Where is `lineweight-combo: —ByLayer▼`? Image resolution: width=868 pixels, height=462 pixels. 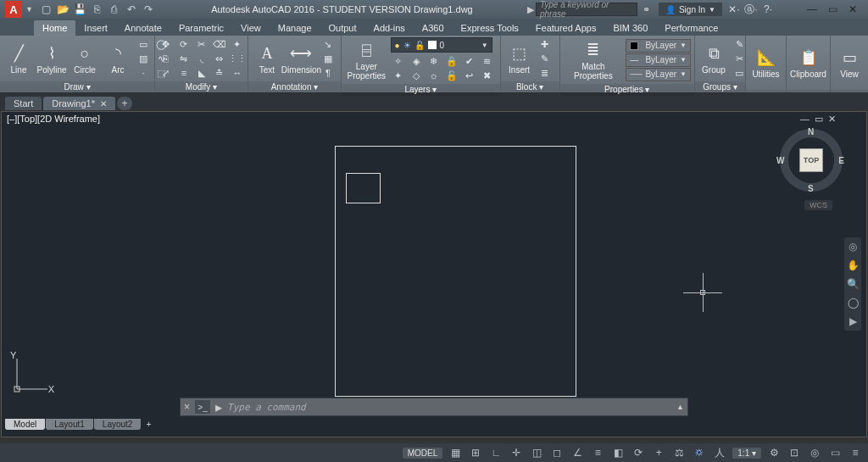 lineweight-combo: —ByLayer▼ is located at coordinates (658, 60).